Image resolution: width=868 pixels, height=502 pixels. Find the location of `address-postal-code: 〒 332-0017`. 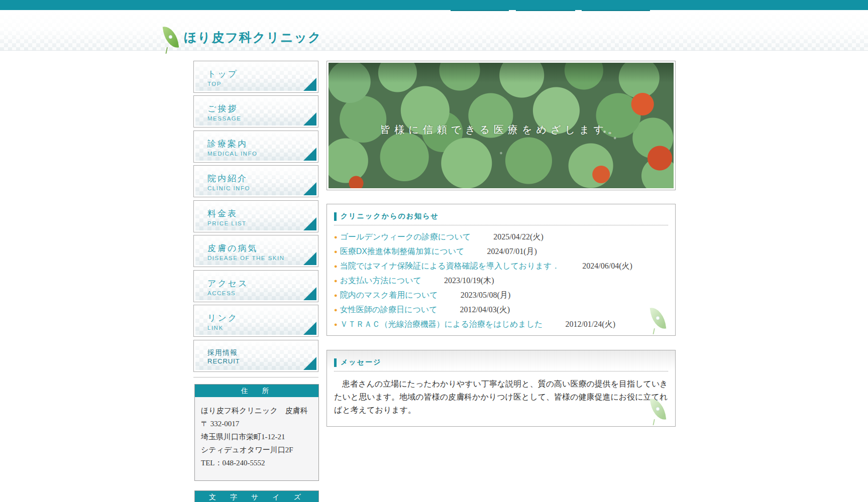

address-postal-code: 〒 332-0017 is located at coordinates (257, 424).